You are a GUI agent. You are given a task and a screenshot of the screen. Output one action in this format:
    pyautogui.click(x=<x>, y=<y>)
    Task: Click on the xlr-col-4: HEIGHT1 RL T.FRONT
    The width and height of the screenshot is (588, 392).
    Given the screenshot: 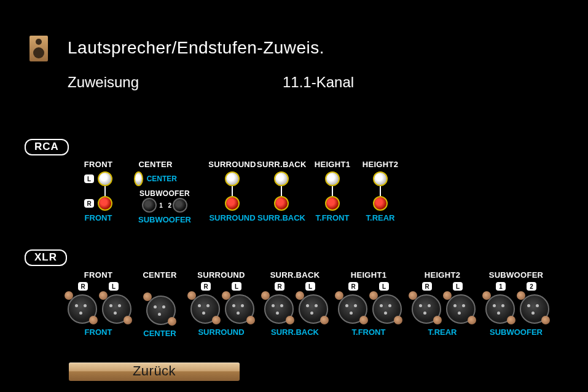 What is the action you would take?
    pyautogui.click(x=369, y=304)
    